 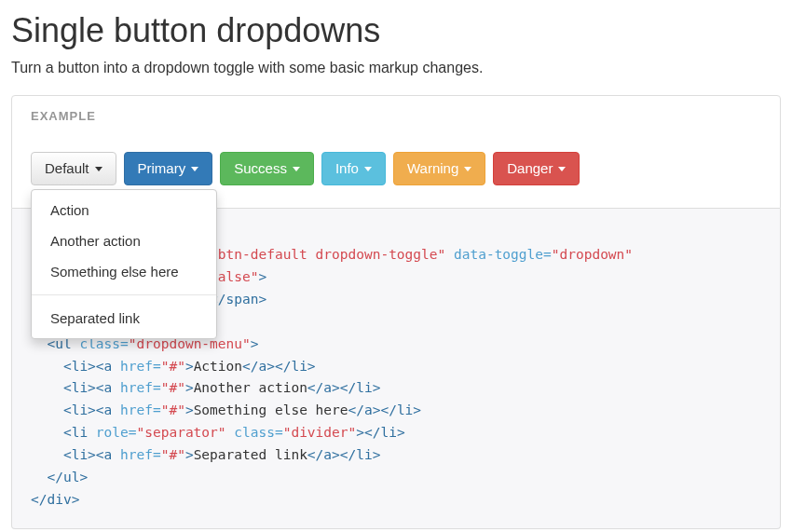 What do you see at coordinates (162, 169) in the screenshot?
I see `primary-button-label: Primary` at bounding box center [162, 169].